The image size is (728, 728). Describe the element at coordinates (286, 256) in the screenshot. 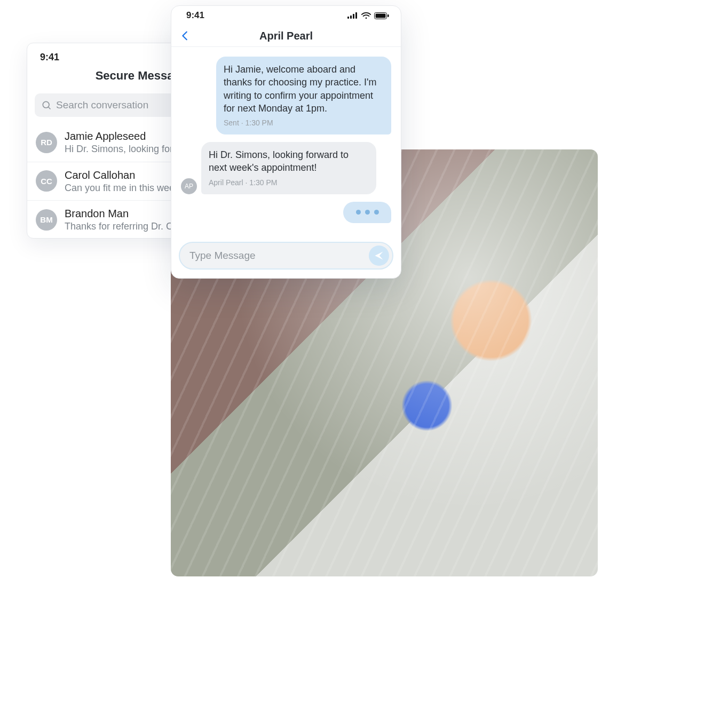

I see `message-composer: Type Message` at that location.